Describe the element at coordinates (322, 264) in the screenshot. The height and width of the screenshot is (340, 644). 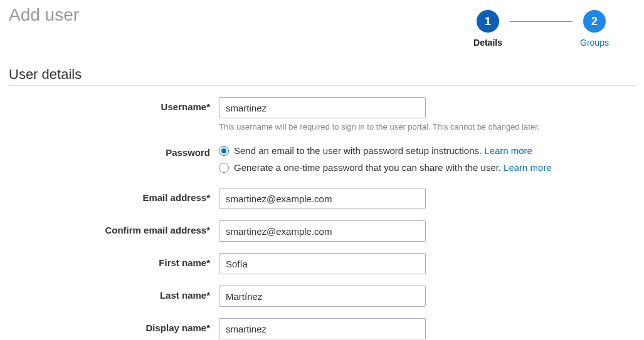
I see `first-name-input` at that location.